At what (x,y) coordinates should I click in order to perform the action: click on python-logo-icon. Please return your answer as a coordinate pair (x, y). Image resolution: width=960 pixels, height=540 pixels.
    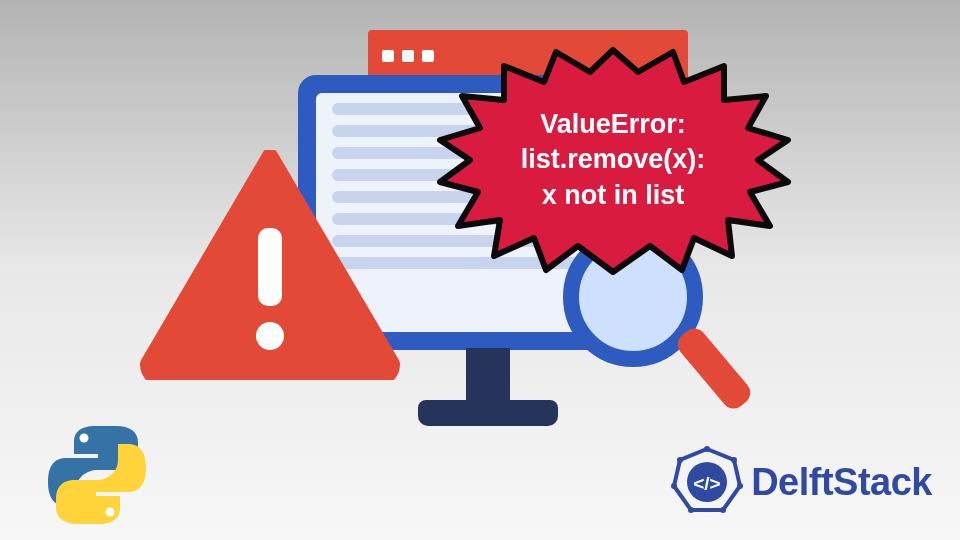
    Looking at the image, I should click on (97, 475).